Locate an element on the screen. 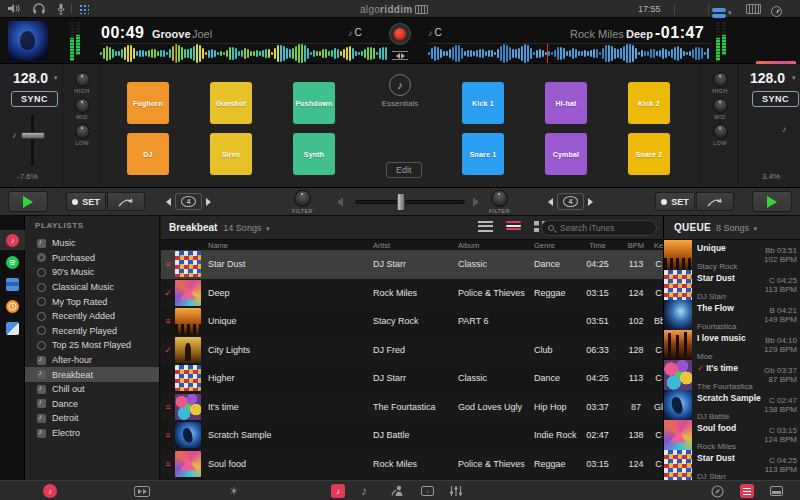  column-album: Album is located at coordinates (494, 246).